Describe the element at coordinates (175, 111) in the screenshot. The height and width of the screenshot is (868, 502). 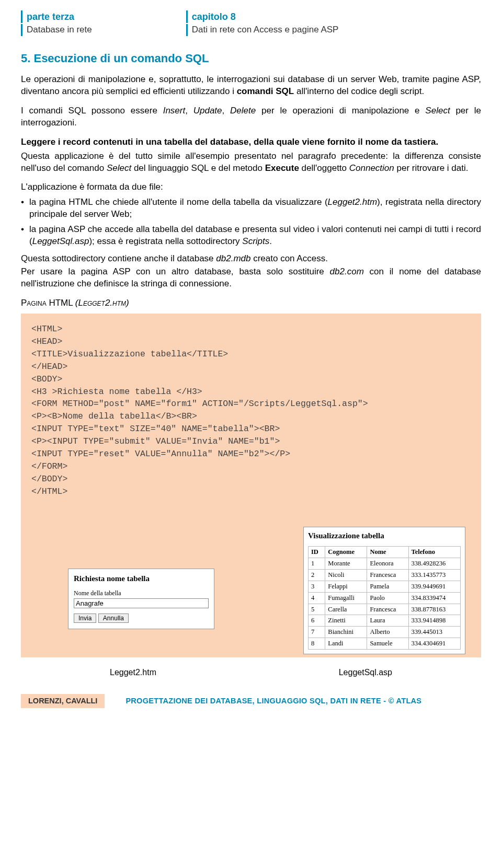
I see `italic-text: Insert` at that location.